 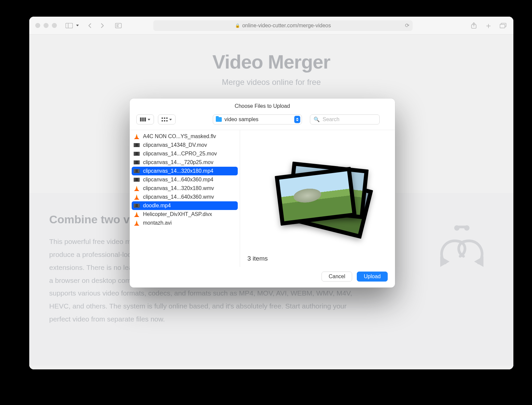 I want to click on file-row: doodle.mp4, so click(x=185, y=206).